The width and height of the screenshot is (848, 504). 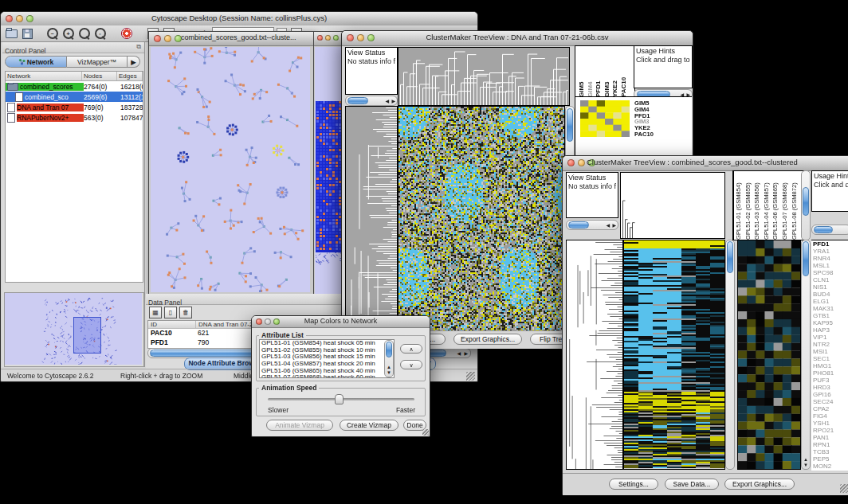 I want to click on gene-label: YSH1, so click(x=830, y=424).